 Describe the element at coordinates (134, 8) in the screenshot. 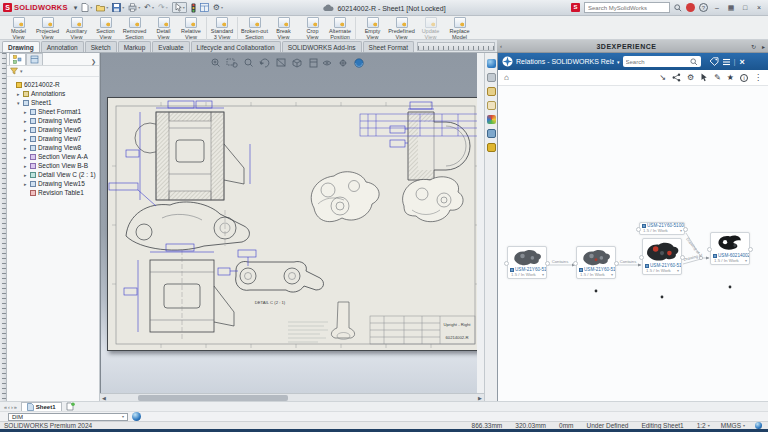

I see `print-button: ▾` at that location.